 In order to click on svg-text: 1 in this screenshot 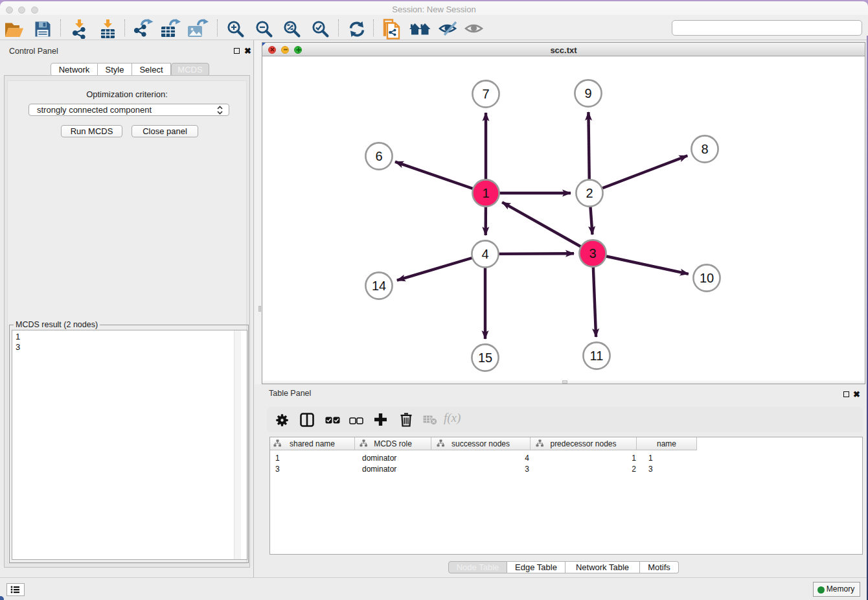, I will do `click(486, 193)`.